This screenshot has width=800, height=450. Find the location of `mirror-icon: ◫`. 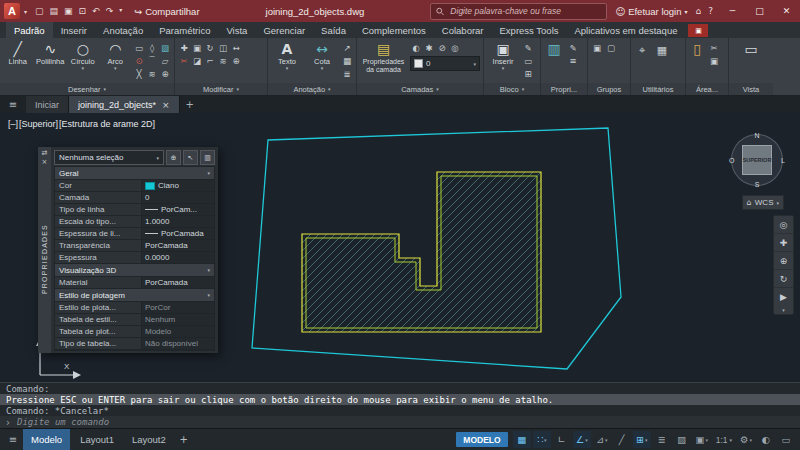

mirror-icon: ◫ is located at coordinates (223, 48).